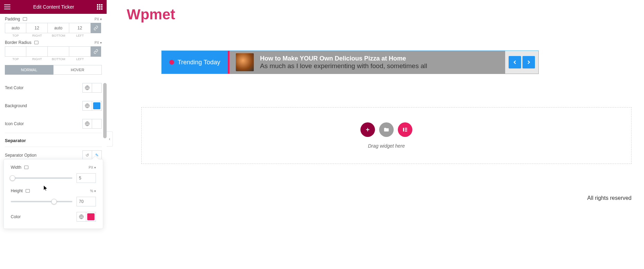  I want to click on dropzone-text: Drag widget here, so click(386, 146).